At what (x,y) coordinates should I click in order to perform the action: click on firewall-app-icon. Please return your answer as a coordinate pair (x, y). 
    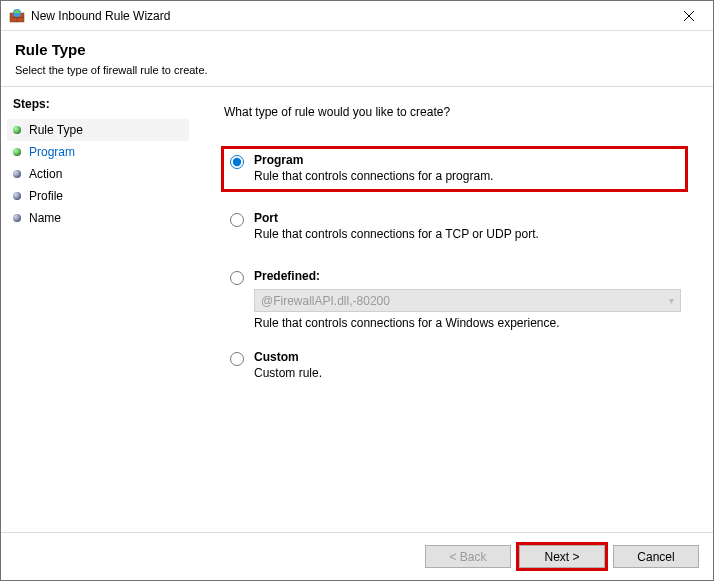
    Looking at the image, I should click on (17, 16).